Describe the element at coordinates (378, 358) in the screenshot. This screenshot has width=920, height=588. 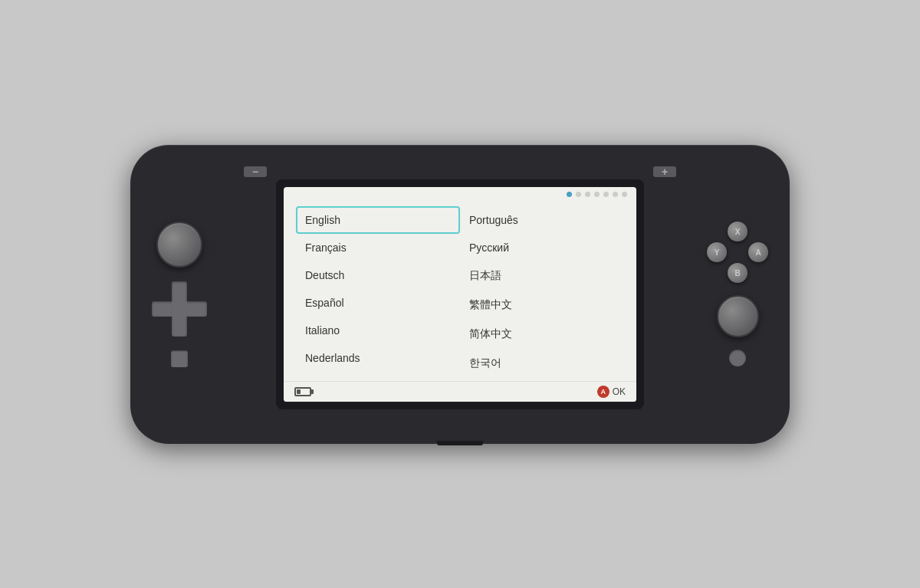
I see `lang-nederlands: Nederlands` at that location.